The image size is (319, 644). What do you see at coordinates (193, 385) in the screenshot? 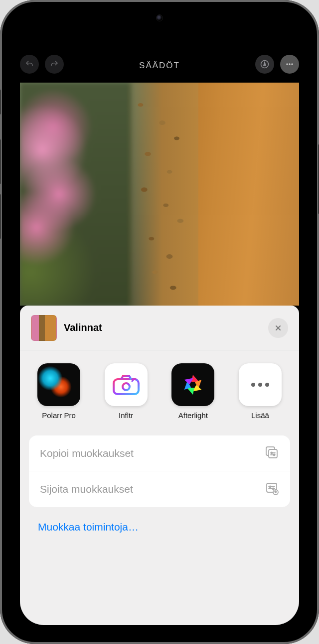
I see `aperture-icon` at bounding box center [193, 385].